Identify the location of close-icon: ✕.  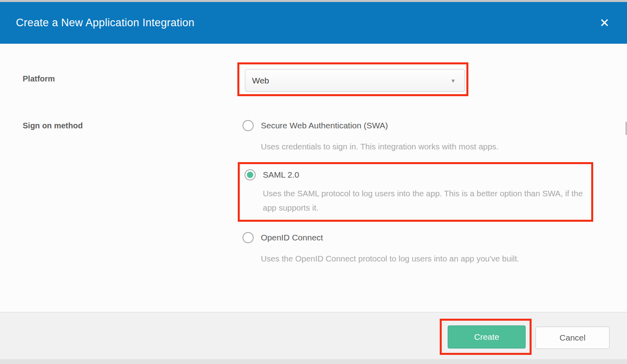
(604, 23).